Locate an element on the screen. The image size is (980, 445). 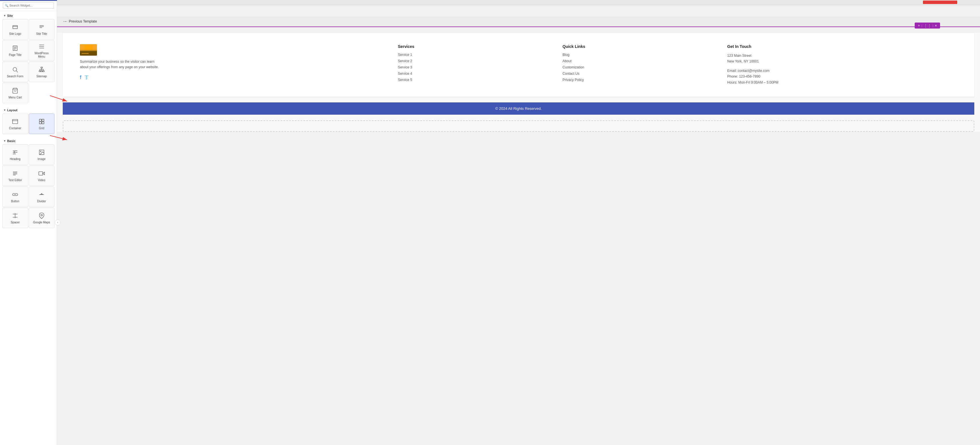
footer-quick-links-title: Quick Links is located at coordinates (639, 46).